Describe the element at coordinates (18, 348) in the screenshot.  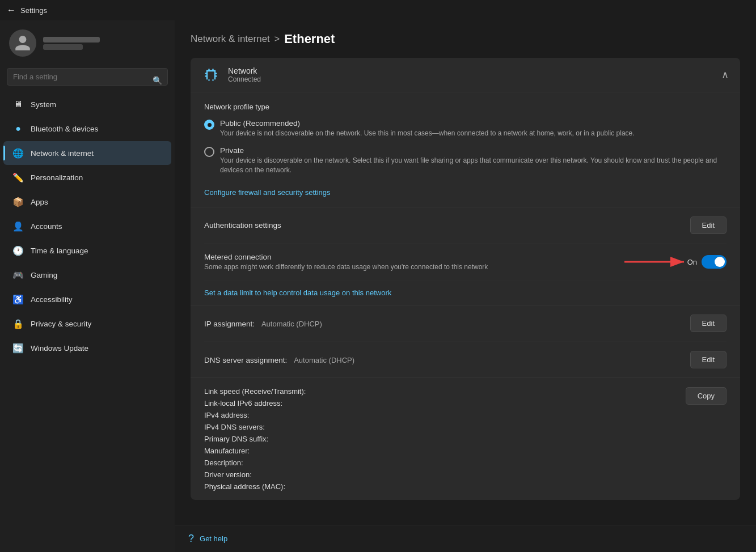
I see `update-icon: 🔄` at that location.